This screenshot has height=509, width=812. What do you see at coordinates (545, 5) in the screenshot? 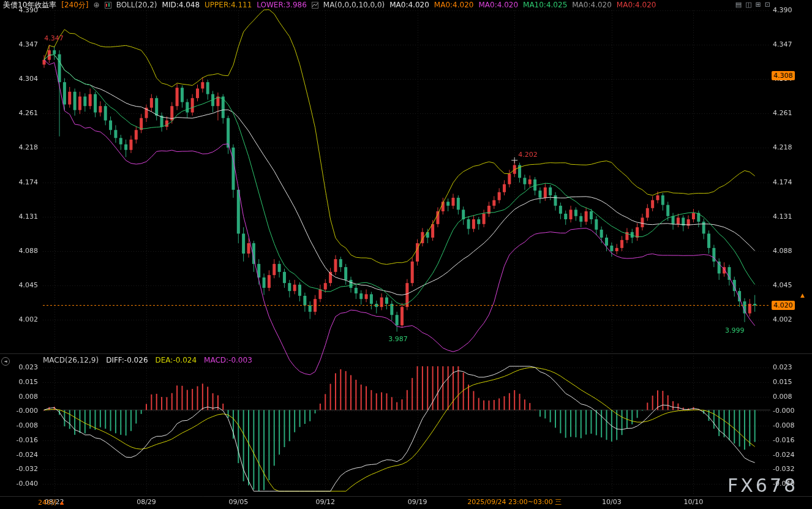
I see `ma-value-4: MA10:4.025` at bounding box center [545, 5].